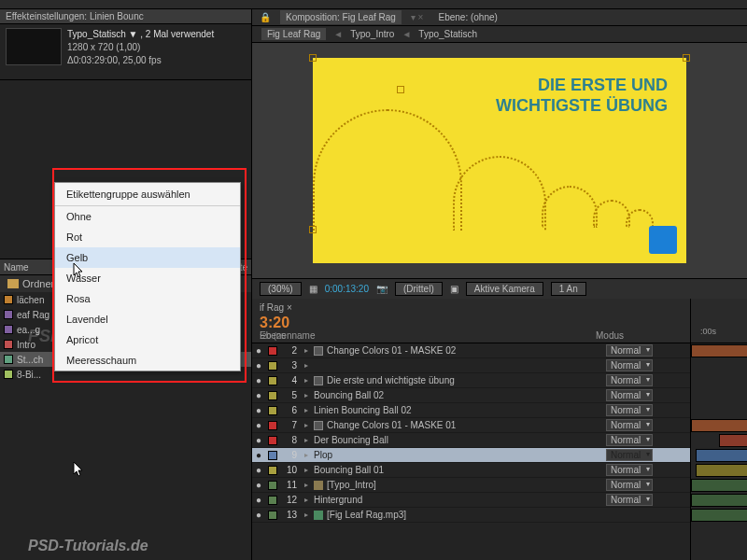  Describe the element at coordinates (471, 470) in the screenshot. I see `layer-row: ● 10 ▸Bouncing Ball 01 Normal` at that location.